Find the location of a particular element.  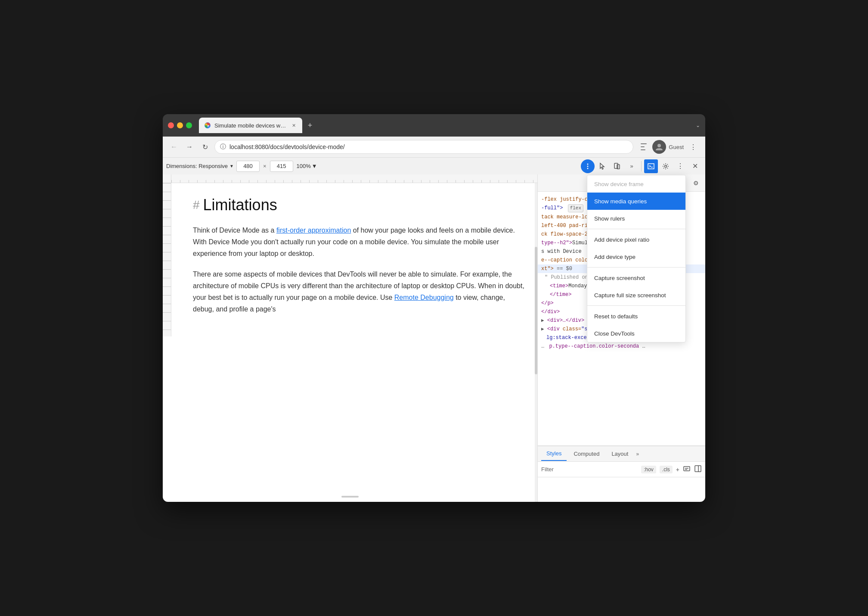

three-dot-menu-button is located at coordinates (588, 166).